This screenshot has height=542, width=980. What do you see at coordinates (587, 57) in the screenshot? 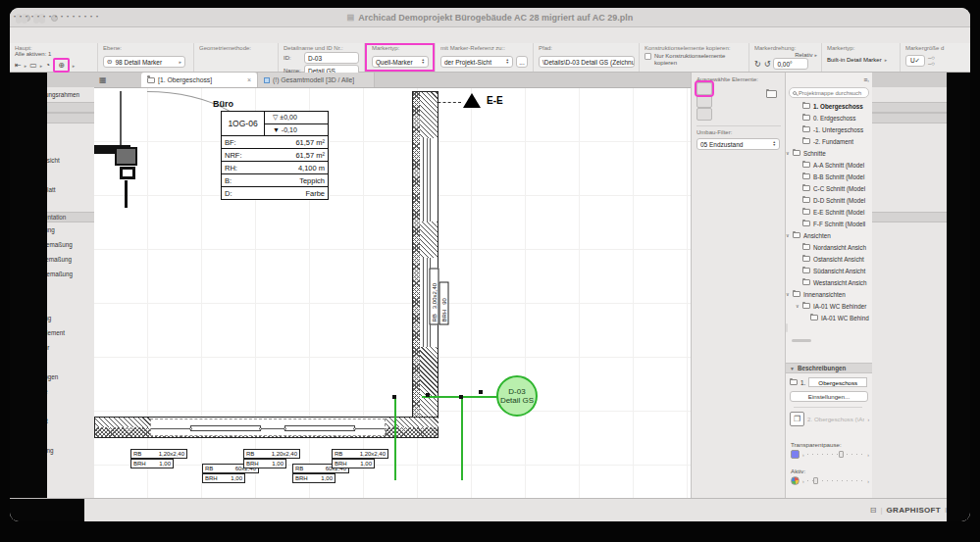
I see `infobox-pfad-section: Pfad: \Details\D-03 Detail GS (Zeichnu` at bounding box center [587, 57].